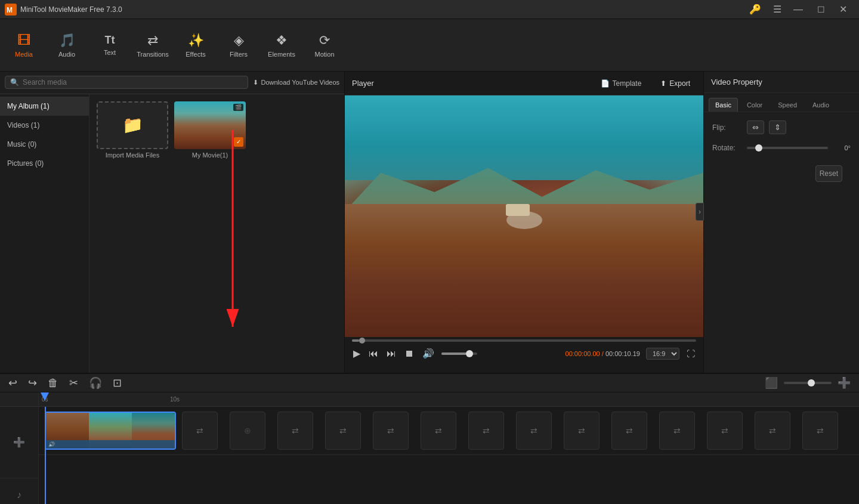  What do you see at coordinates (391, 354) in the screenshot?
I see `skip-forward-button: ⏭` at bounding box center [391, 354].